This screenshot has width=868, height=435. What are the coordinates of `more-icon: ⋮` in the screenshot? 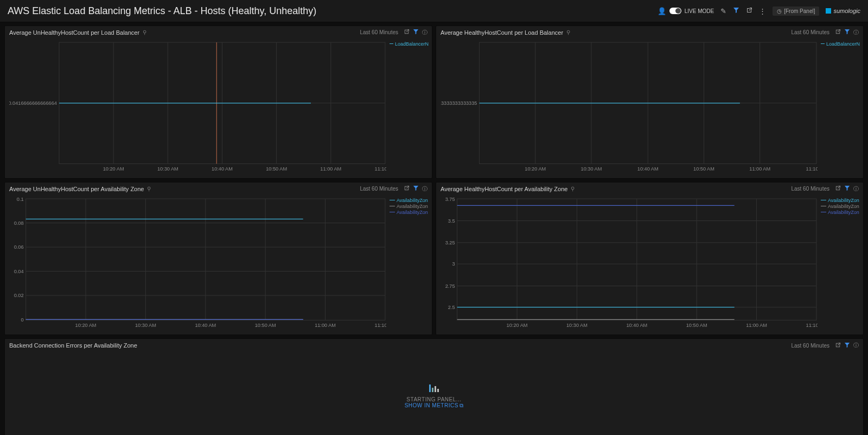 It's located at (763, 11).